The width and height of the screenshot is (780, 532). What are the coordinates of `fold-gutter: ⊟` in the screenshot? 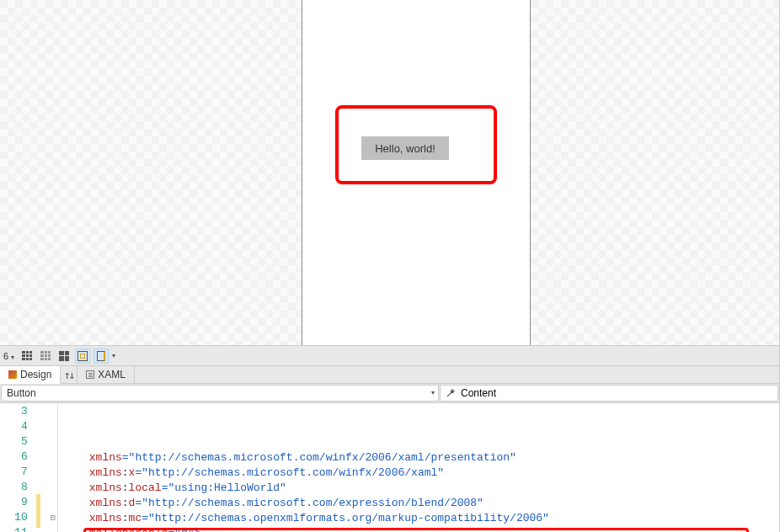 It's located at (53, 468).